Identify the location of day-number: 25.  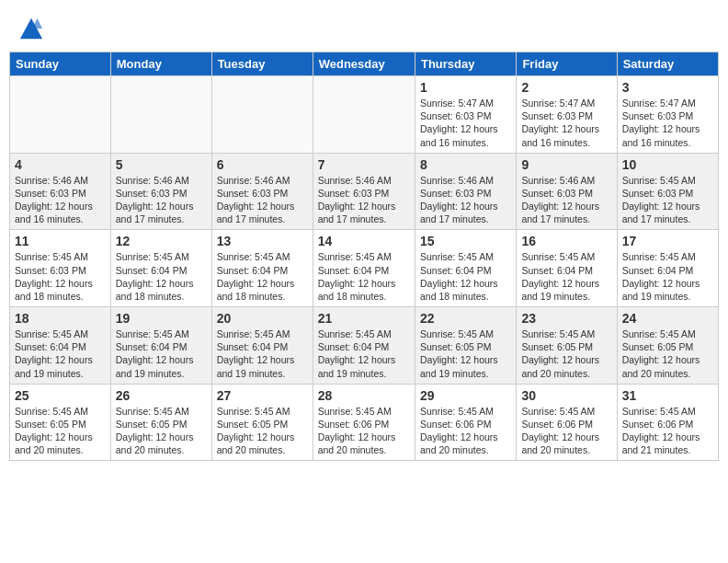
(61, 396).